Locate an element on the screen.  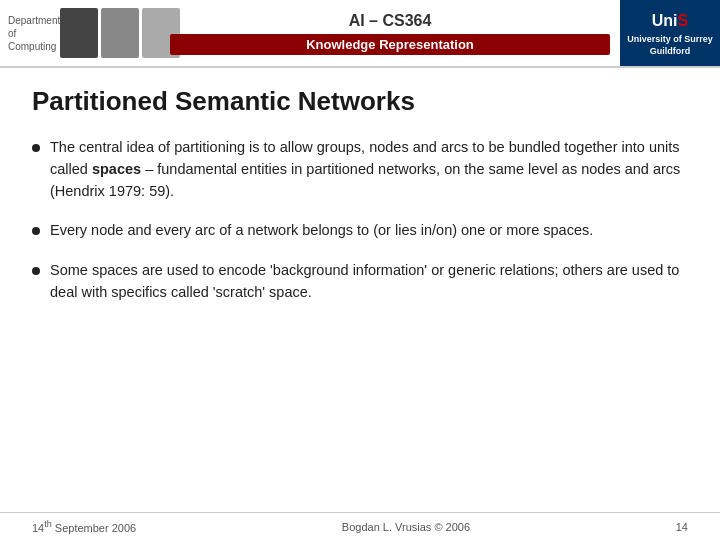
footer: 14th September 2006 Bogdan L. Vrusias © … is located at coordinates (360, 526).